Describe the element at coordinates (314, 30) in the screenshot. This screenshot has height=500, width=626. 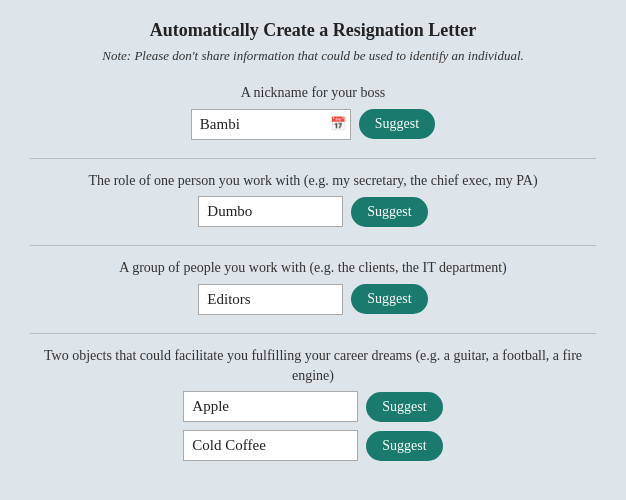
I see `page-title: Automatically Create a Resignation Lette…` at that location.